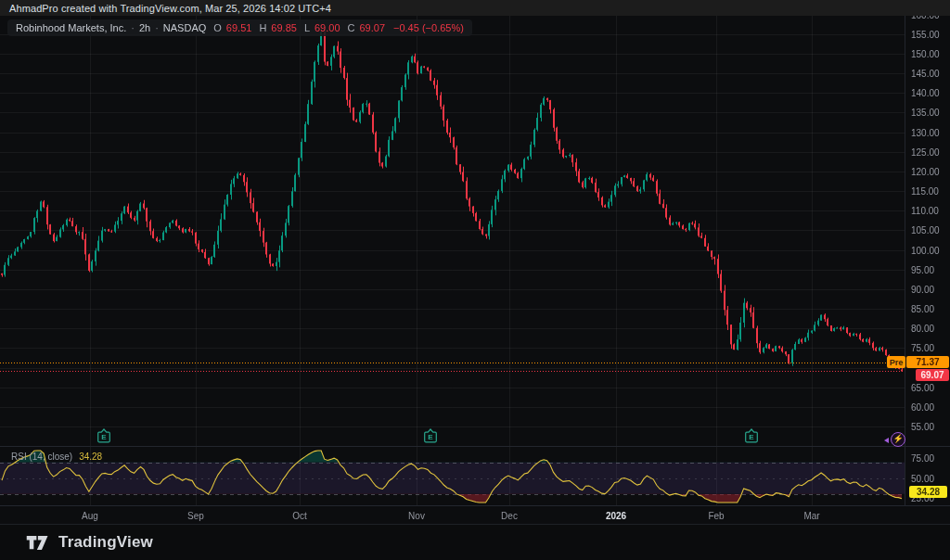 This screenshot has height=560, width=950. What do you see at coordinates (616, 515) in the screenshot?
I see `time-tick-label: 2026` at bounding box center [616, 515].